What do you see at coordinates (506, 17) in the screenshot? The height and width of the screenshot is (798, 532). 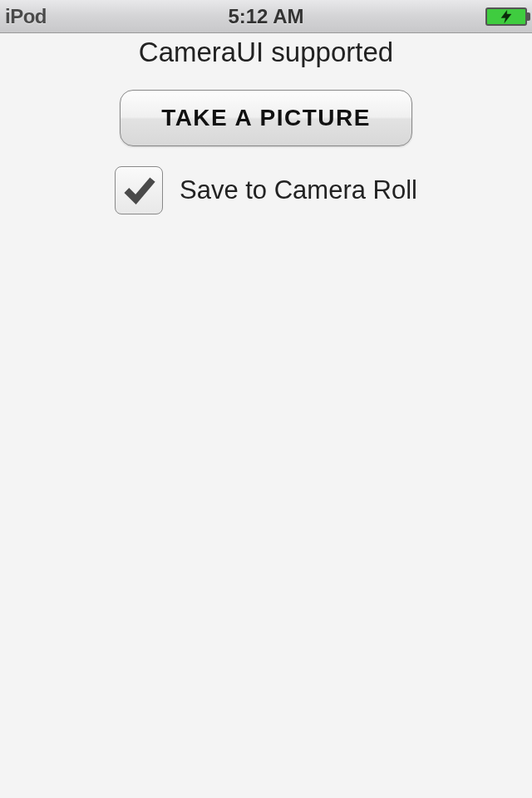 I see `lightning-icon` at bounding box center [506, 17].